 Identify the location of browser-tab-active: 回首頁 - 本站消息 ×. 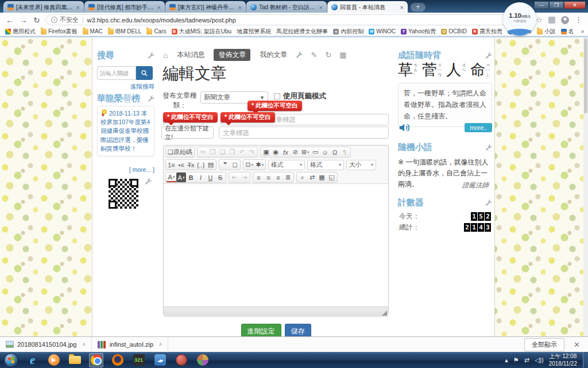
(368, 7).